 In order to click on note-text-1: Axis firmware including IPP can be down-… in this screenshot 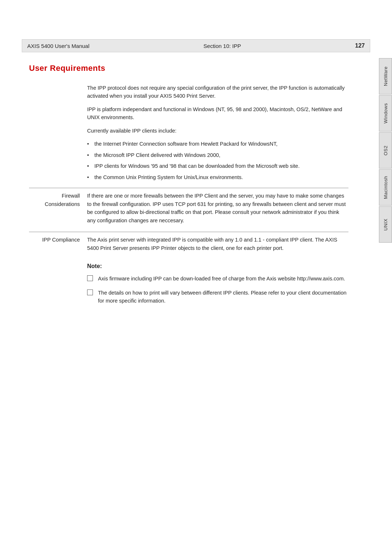, I will do `click(223, 279)`.